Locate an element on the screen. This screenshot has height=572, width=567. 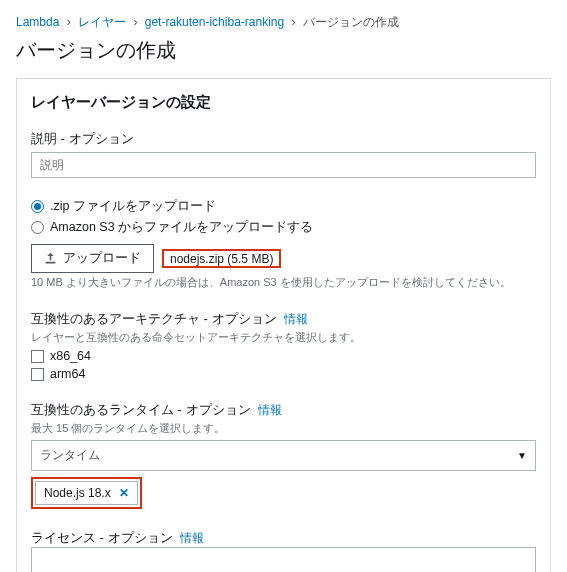
breadcrumb-lambda: Lambda is located at coordinates (38, 22).